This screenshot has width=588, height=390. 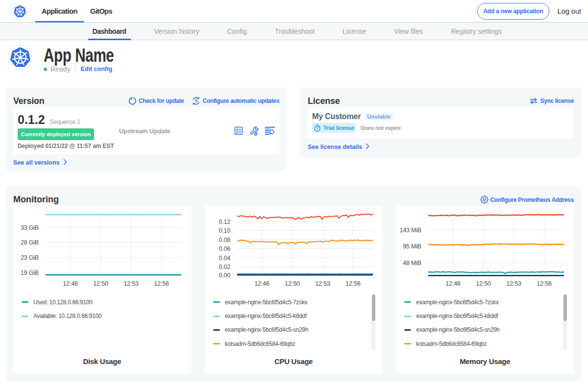 I want to click on svg-text: 33 GiB, so click(x=29, y=228).